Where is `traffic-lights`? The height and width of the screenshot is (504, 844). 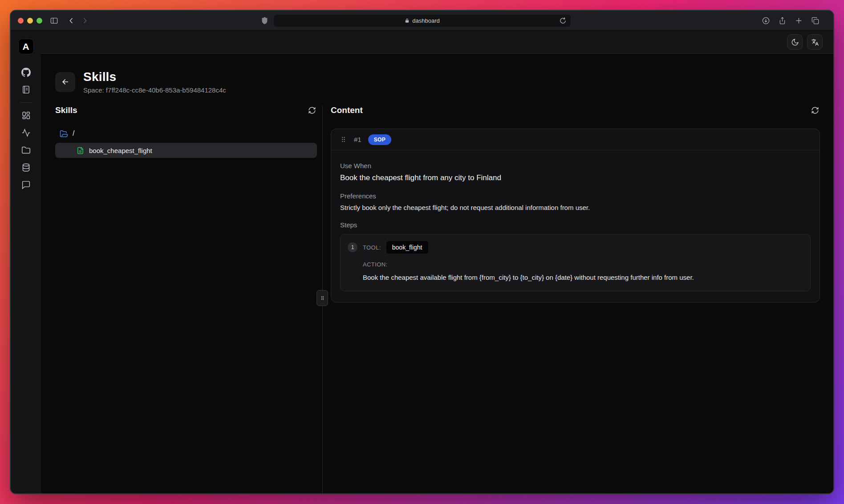 traffic-lights is located at coordinates (30, 20).